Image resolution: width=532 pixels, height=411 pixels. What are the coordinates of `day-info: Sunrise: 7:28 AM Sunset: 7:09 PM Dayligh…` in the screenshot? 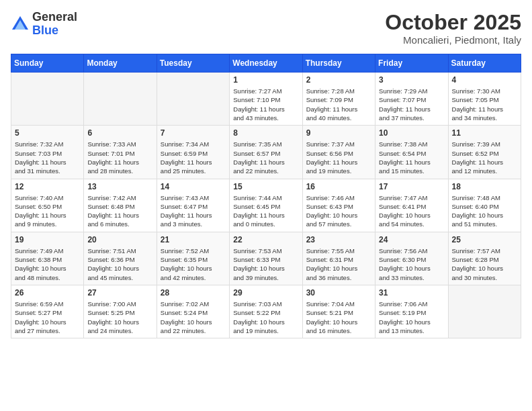 It's located at (339, 105).